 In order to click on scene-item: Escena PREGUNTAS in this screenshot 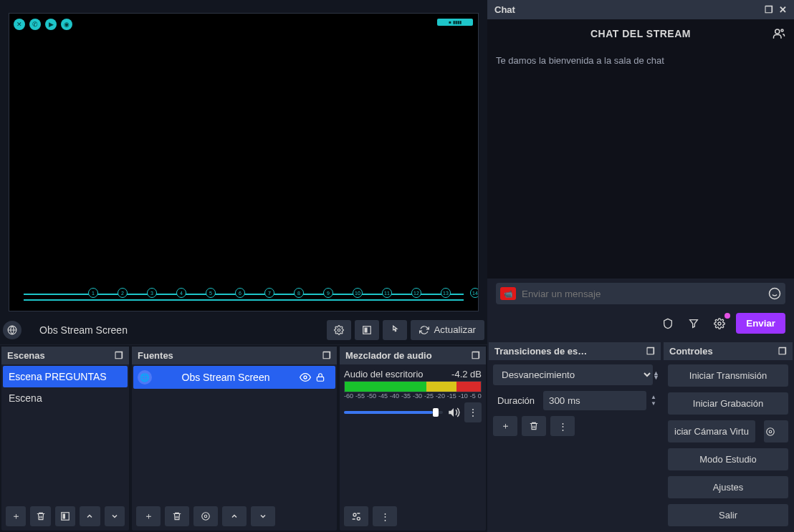, I will do `click(65, 377)`.